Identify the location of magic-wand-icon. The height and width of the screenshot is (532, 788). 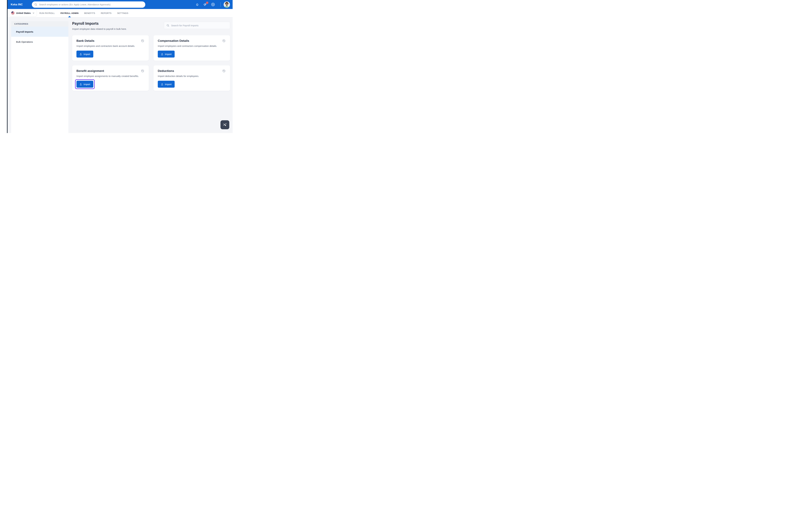
(225, 125).